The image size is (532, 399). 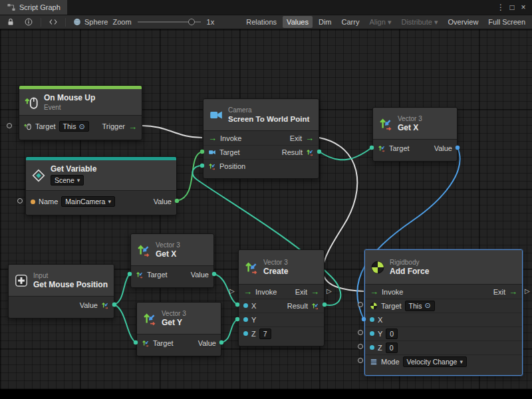 What do you see at coordinates (501, 7) in the screenshot?
I see `menu-icon: ⋮` at bounding box center [501, 7].